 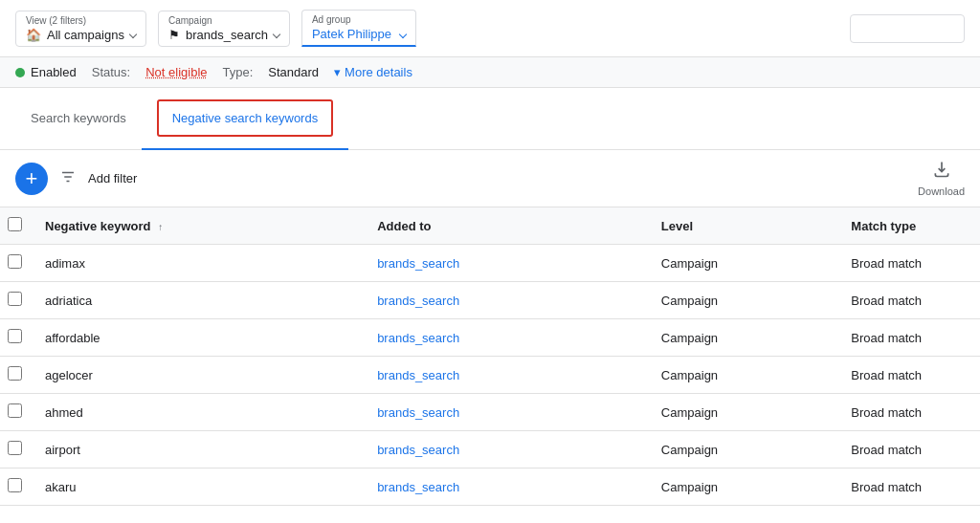 I want to click on status-bar: Enabled Status: Not eligible Type: Stand…, so click(x=490, y=73).